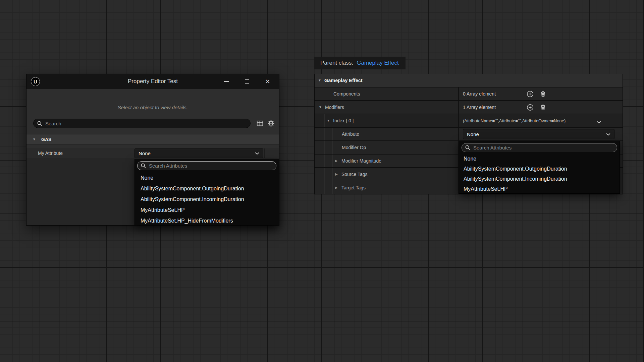 The width and height of the screenshot is (644, 362). What do you see at coordinates (354, 188) in the screenshot?
I see `target-tags-label: Target Tags` at bounding box center [354, 188].